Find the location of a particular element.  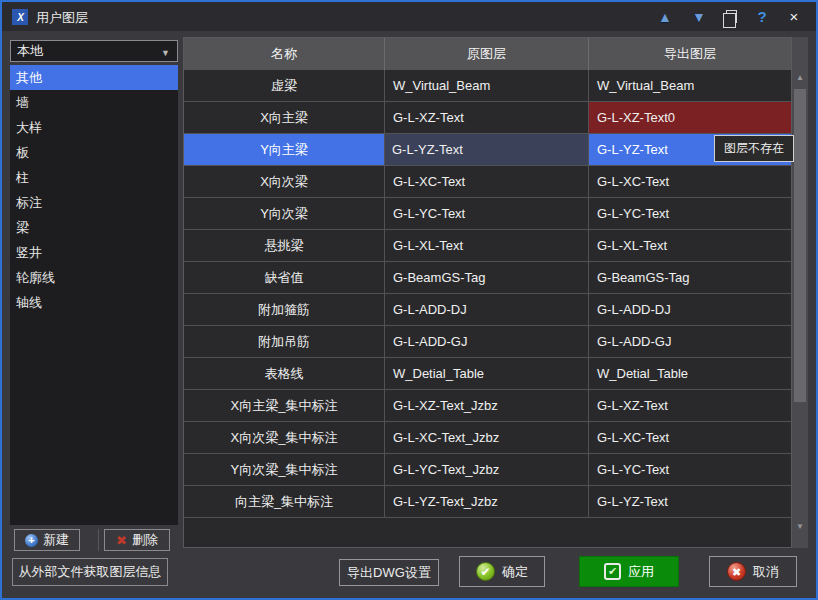

cell-source-layer: G-L-XL-Text is located at coordinates (487, 246).